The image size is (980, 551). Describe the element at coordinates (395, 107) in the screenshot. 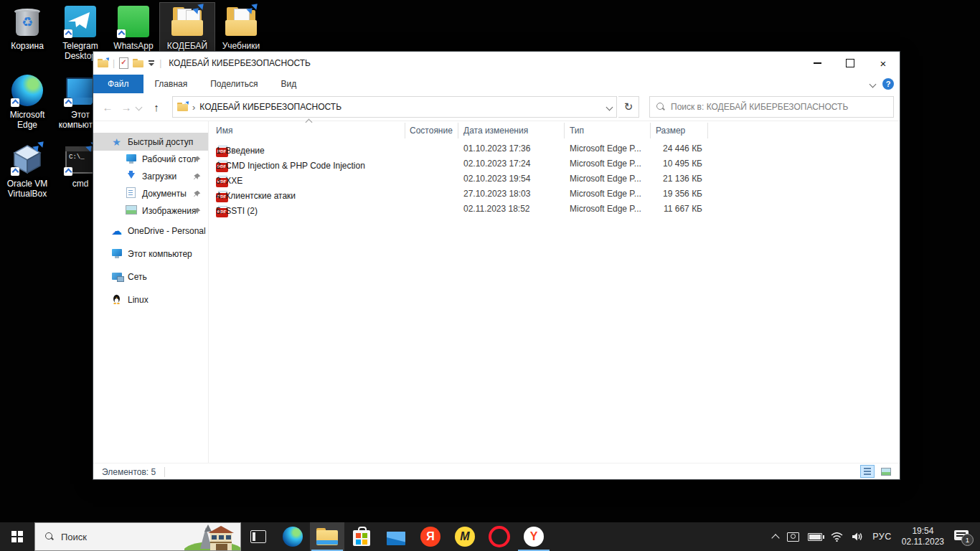

I see `address-bar: › КОДЕБАЙ КИБЕРБЕЗОПАСНОСТЬ` at that location.